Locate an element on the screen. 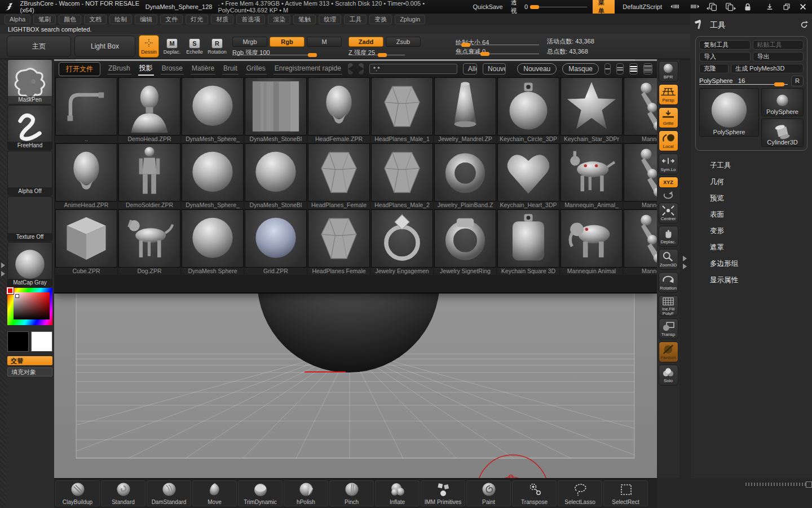 The width and height of the screenshot is (812, 508). tool-subpalette-遮罩: 遮罩 is located at coordinates (751, 247).